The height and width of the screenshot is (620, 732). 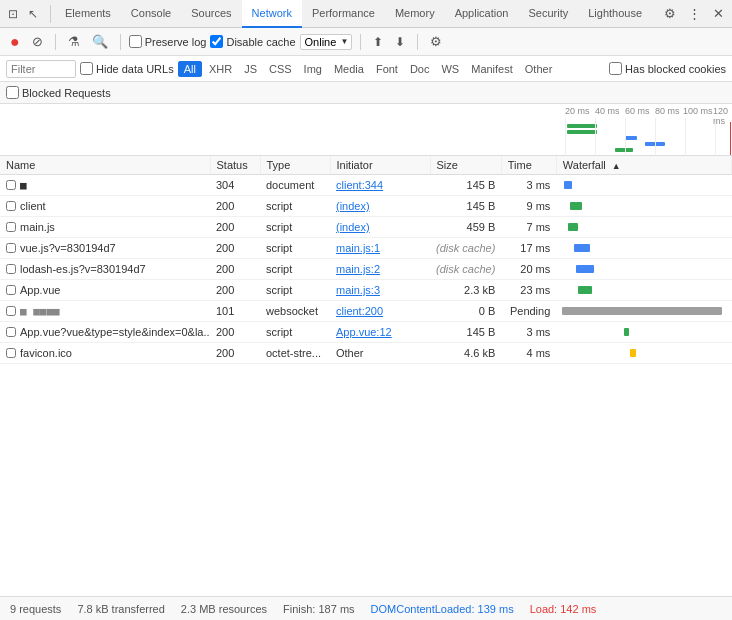 I want to click on cell-initiator: (index), so click(x=380, y=228).